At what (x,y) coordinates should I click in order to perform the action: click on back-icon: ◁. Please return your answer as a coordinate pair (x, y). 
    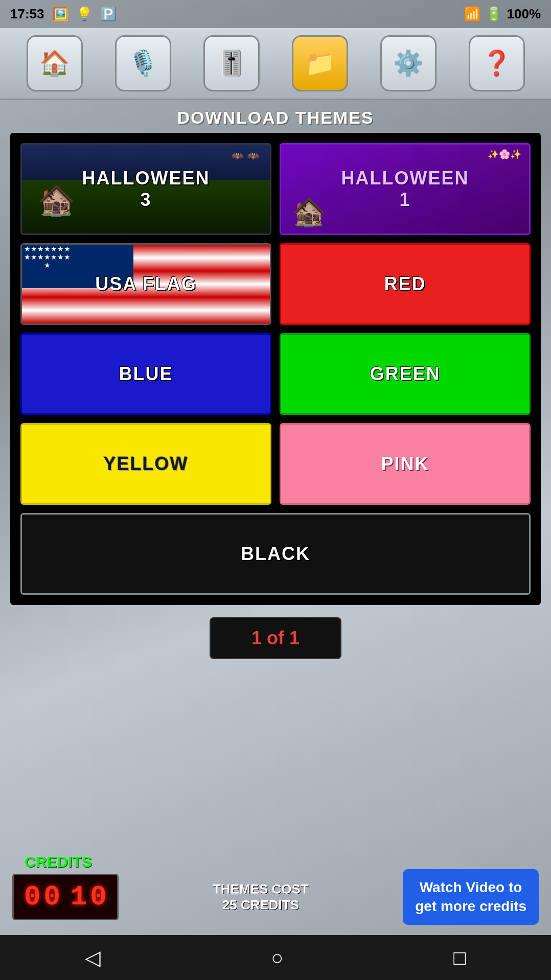
    Looking at the image, I should click on (93, 958).